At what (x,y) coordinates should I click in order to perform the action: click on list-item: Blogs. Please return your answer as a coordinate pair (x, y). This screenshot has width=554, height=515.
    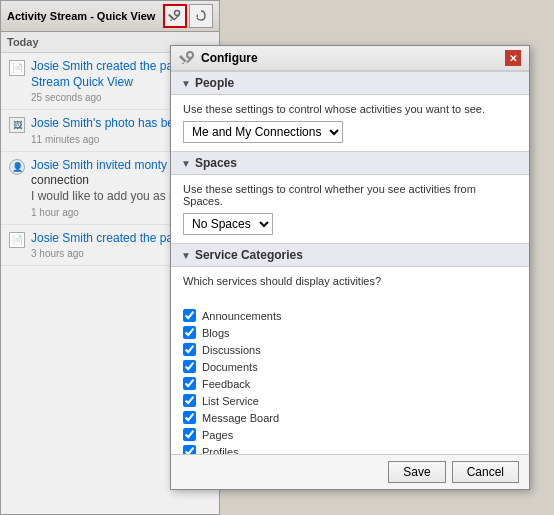
    Looking at the image, I should click on (350, 332).